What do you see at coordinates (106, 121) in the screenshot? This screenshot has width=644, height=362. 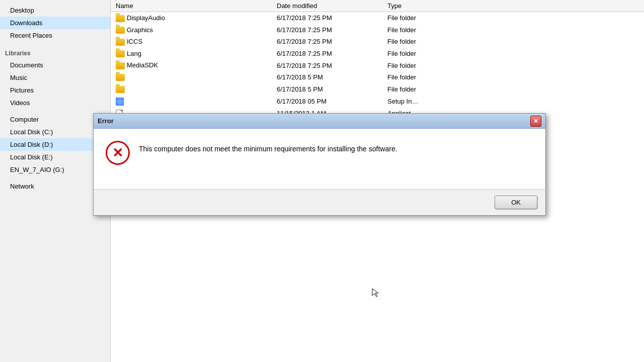 I see `dialog-title: Error` at bounding box center [106, 121].